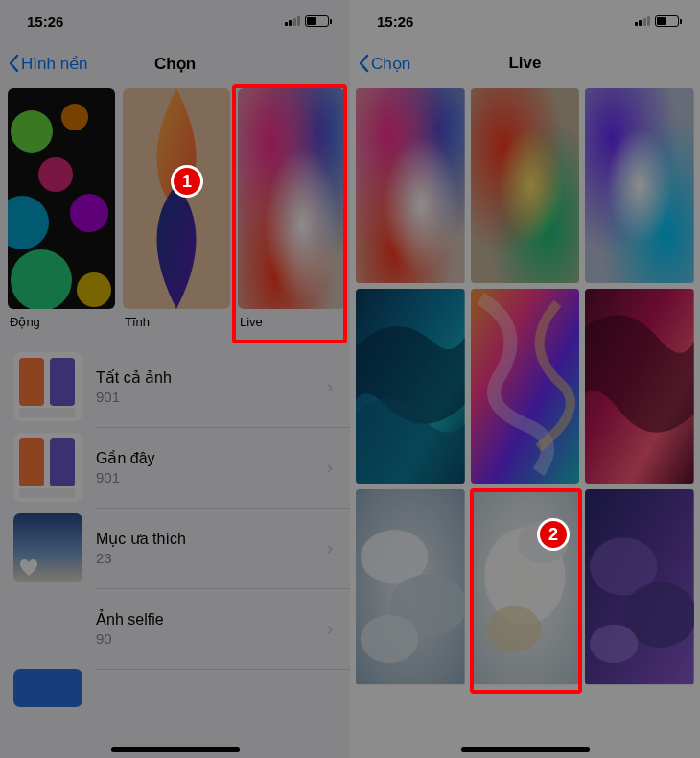 The image size is (700, 758). What do you see at coordinates (525, 63) in the screenshot?
I see `nav-bar: Chọn Live` at bounding box center [525, 63].